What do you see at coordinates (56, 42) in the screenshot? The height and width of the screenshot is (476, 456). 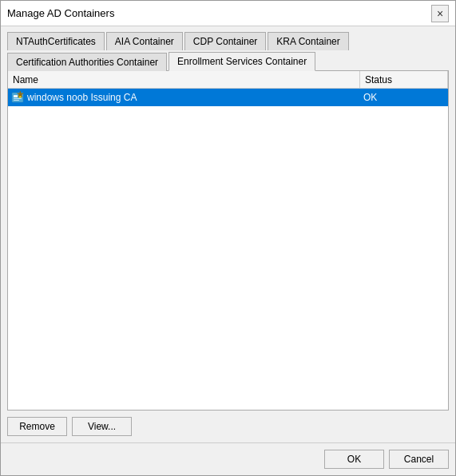 I see `tab-ntauth: NTAuthCertificates` at bounding box center [56, 42].